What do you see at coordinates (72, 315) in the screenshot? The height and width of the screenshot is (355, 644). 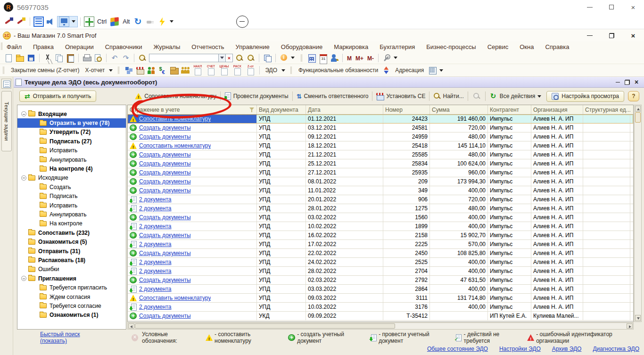 I see `tree-item: Ознакомиться (1)` at bounding box center [72, 315].